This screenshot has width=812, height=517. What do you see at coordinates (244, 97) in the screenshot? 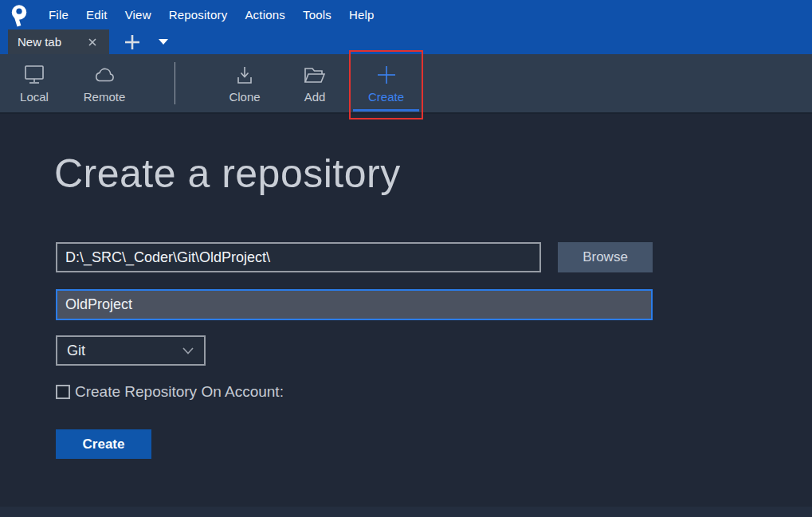
I see `toolbar-clone-label: Clone` at bounding box center [244, 97].